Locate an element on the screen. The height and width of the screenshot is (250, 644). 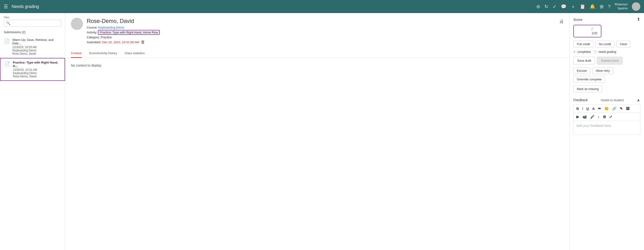
fullscreen-icon: ⤢ is located at coordinates (611, 117).